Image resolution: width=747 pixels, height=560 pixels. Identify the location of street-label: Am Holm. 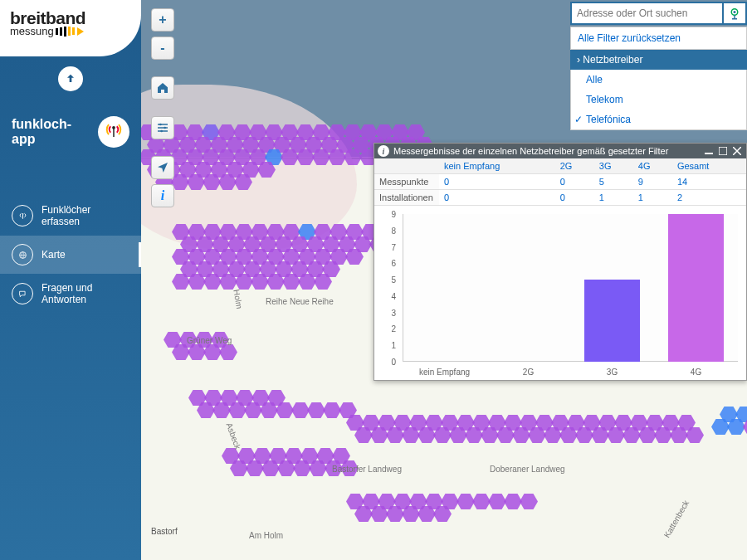
(266, 536).